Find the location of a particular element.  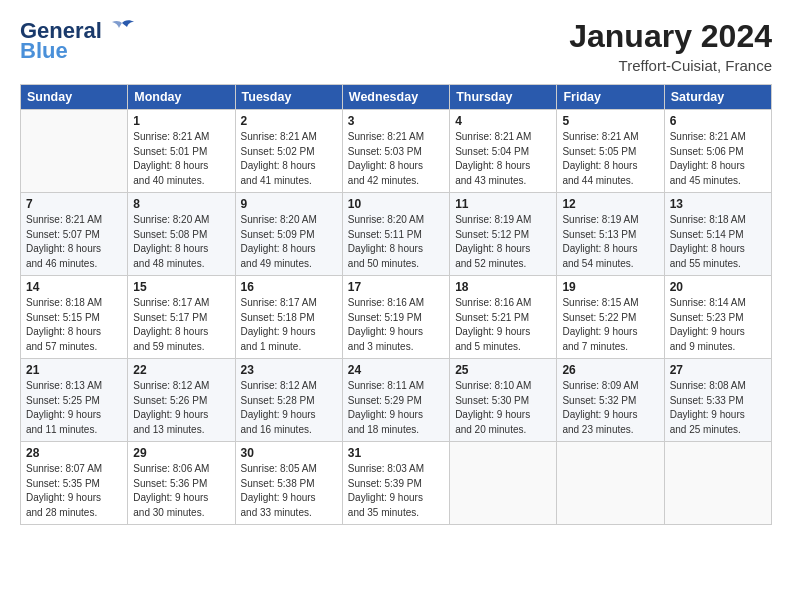

calendar-cell: 26Sunrise: 8:09 AMSunset: 5:32 PMDayligh… is located at coordinates (610, 400).